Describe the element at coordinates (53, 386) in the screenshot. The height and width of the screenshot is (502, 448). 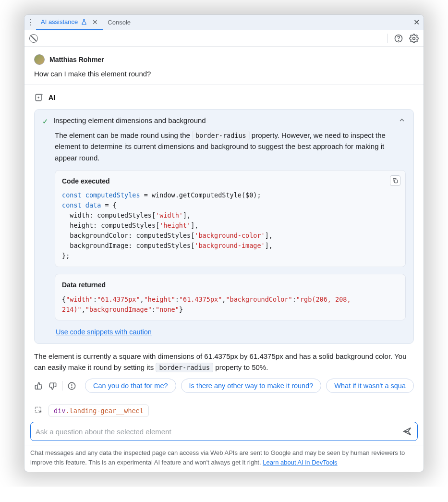
I see `thumbs-down-icon` at that location.